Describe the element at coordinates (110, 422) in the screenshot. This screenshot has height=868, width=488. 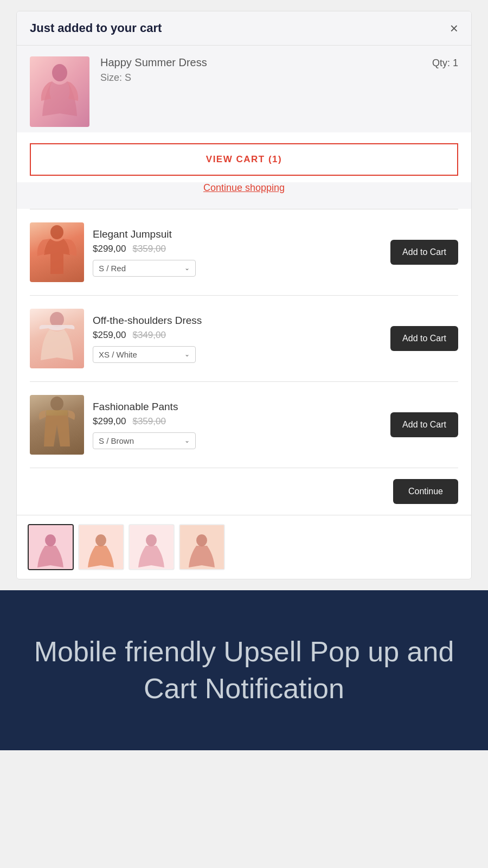
I see `price-current-2: $299,00` at that location.